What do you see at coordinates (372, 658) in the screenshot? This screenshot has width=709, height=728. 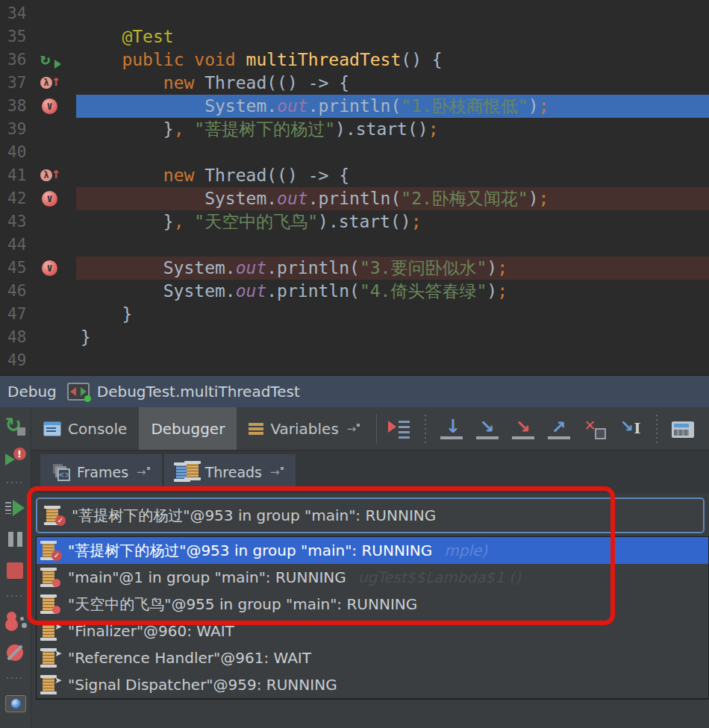 I see `thread-list-item: ➤"Reference Handler"@961: WAIT` at bounding box center [372, 658].